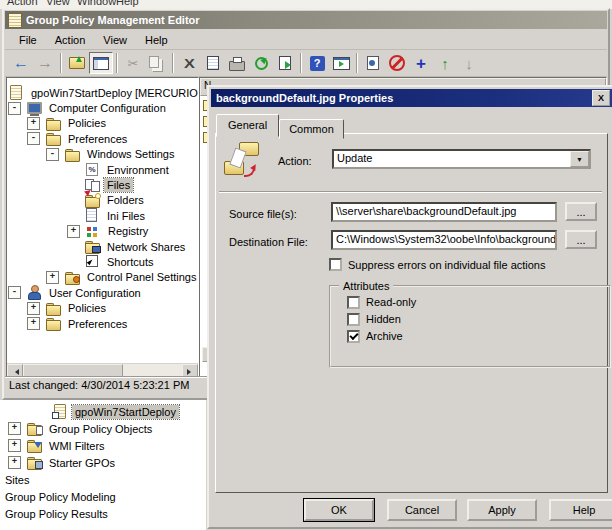 The width and height of the screenshot is (612, 530). What do you see at coordinates (103, 412) in the screenshot?
I see `tree-item-gpowin7startdeploy: gpoWin7StartDeploy` at bounding box center [103, 412].